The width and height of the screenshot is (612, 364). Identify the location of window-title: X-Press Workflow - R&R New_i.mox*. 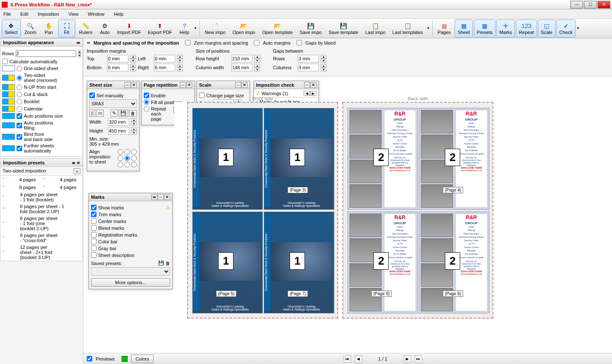
(51, 5).